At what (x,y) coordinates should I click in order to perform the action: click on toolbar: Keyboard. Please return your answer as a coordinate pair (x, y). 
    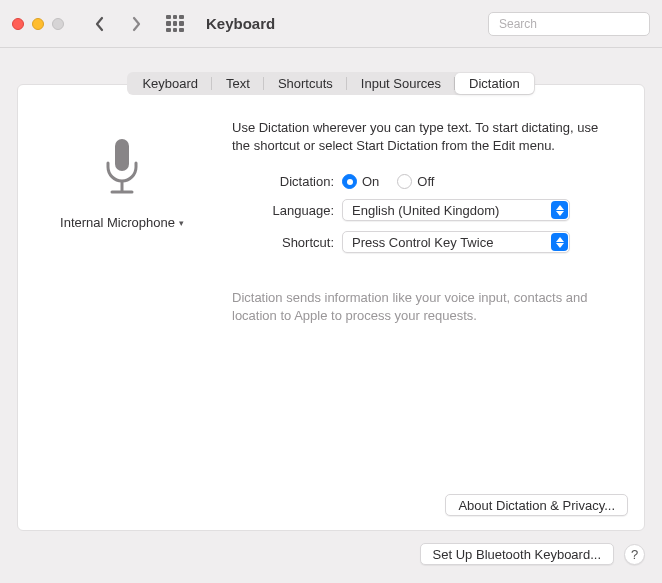
    Looking at the image, I should click on (331, 24).